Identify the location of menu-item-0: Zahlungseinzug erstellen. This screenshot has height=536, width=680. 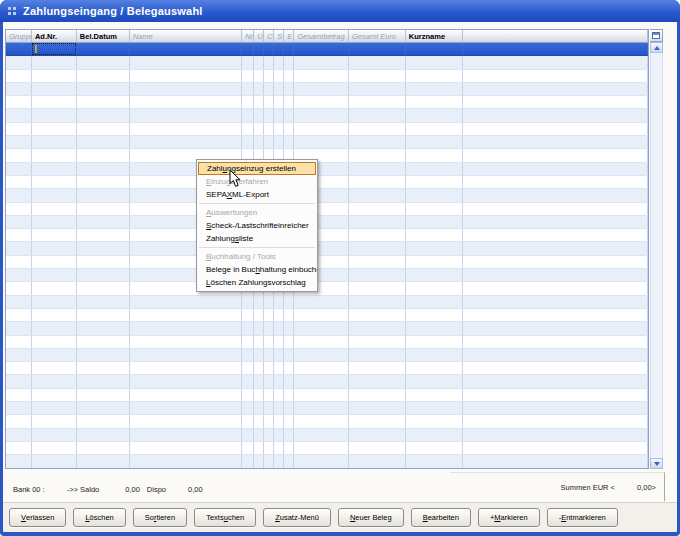
(257, 168).